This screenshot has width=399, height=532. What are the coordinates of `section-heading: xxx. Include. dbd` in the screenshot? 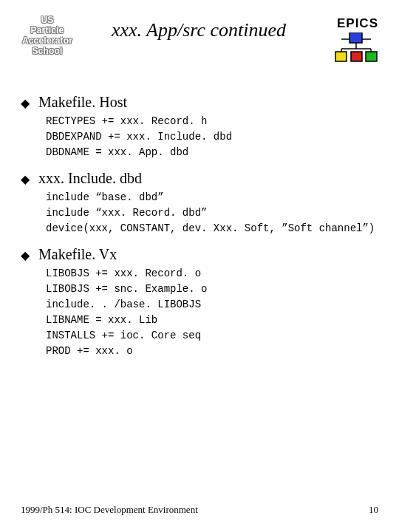 It's located at (90, 178).